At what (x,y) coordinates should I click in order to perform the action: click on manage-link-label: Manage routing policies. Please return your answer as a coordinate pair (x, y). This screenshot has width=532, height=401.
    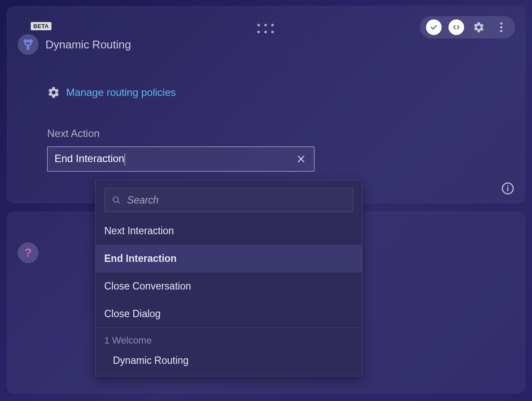
    Looking at the image, I should click on (121, 92).